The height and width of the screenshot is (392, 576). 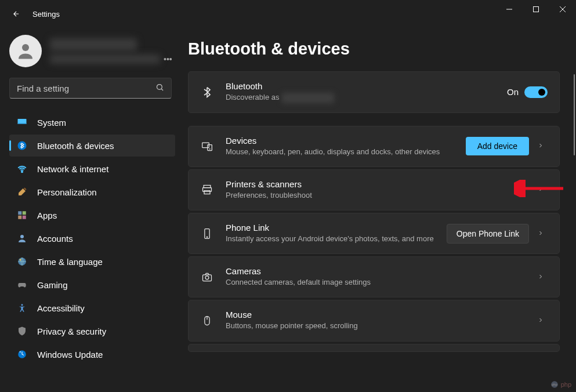 What do you see at coordinates (72, 332) in the screenshot?
I see `sidebar-item-label: Privacy & security` at bounding box center [72, 332].